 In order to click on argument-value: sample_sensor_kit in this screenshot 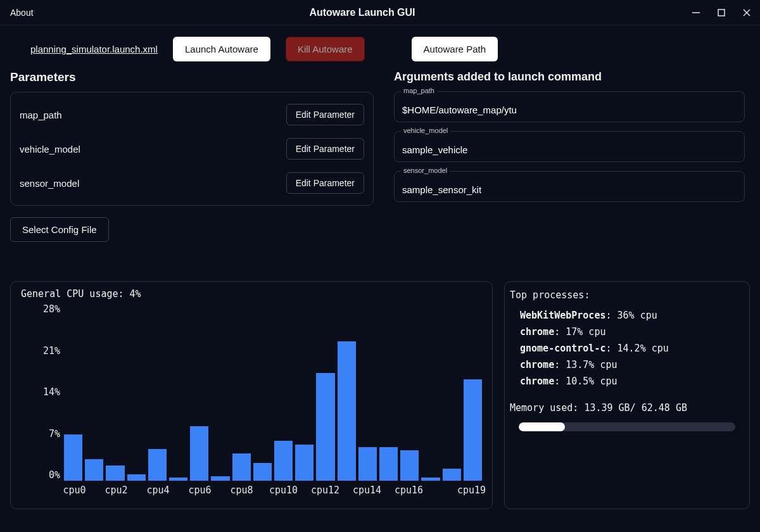, I will do `click(569, 190)`.